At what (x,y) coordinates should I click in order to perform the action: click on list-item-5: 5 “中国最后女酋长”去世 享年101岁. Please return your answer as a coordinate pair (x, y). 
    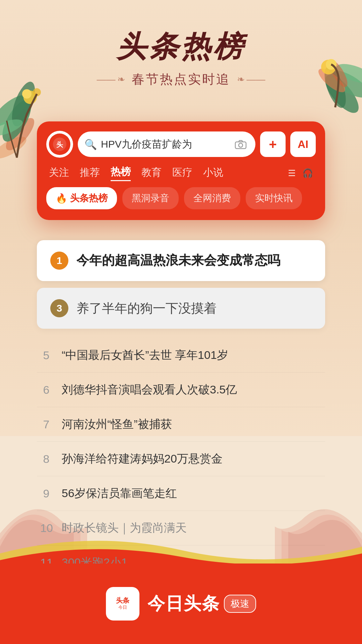
    Looking at the image, I should click on (181, 356).